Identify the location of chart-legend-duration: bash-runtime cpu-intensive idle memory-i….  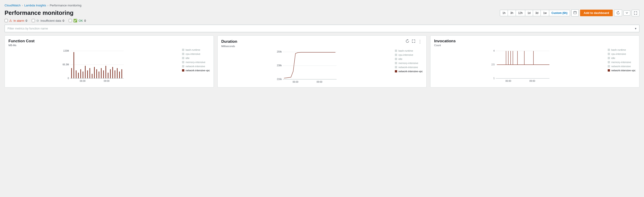
(409, 67).